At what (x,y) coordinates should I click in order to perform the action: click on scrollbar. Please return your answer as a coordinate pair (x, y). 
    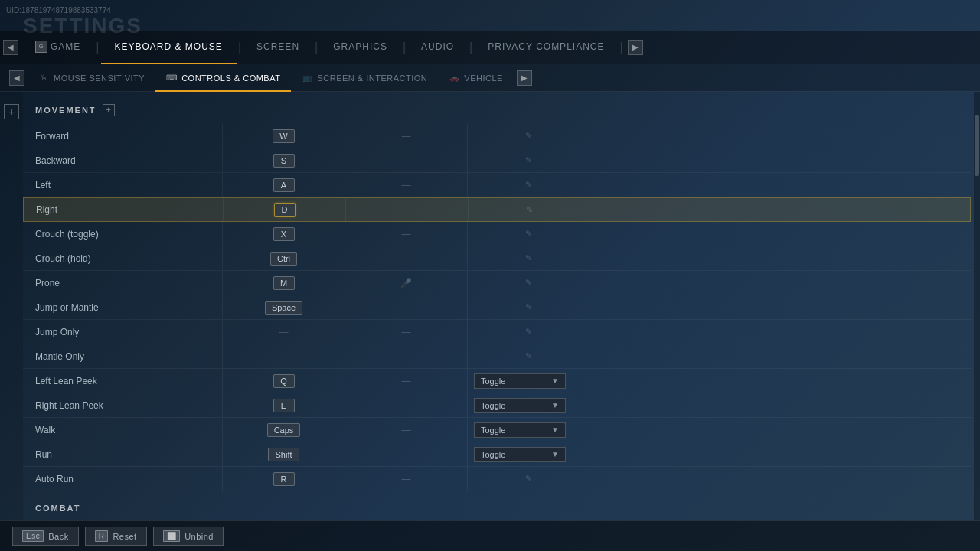
    Looking at the image, I should click on (977, 306).